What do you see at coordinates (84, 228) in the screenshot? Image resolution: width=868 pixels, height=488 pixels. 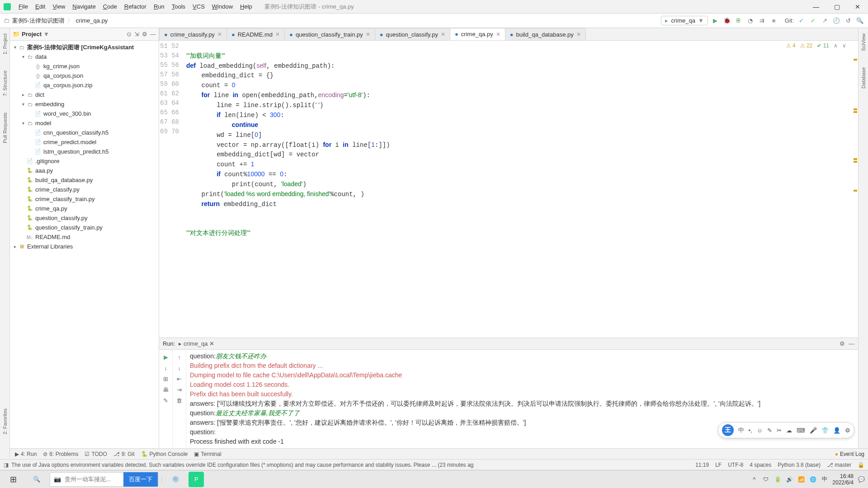 I see `tree-item-question_classify_train-py: 🐍question_classify_train.py` at bounding box center [84, 228].